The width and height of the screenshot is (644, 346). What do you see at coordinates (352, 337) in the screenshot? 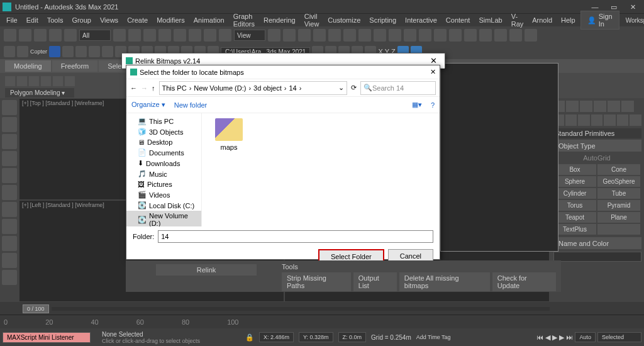
I see `coord-z: Z: 0.0m` at bounding box center [352, 337].